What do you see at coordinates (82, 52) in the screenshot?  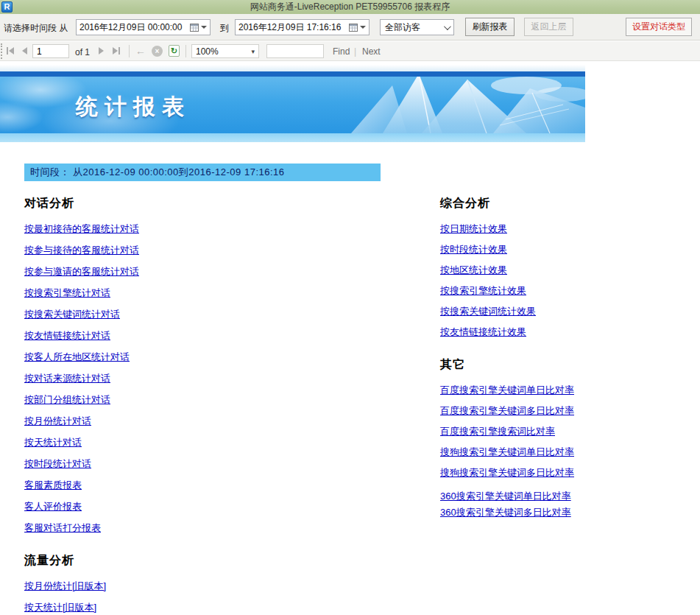 I see `page-count-label: of 1` at bounding box center [82, 52].